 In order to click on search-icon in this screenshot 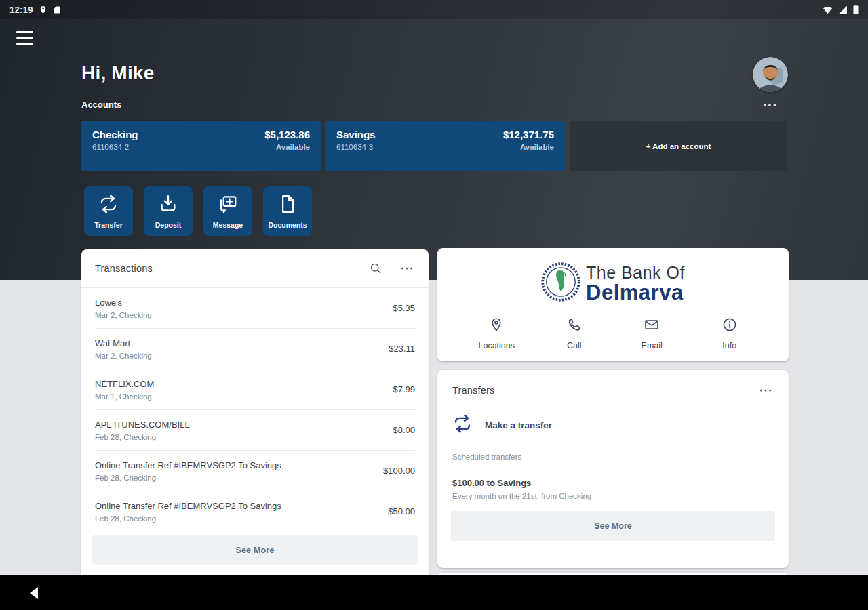, I will do `click(376, 268)`.